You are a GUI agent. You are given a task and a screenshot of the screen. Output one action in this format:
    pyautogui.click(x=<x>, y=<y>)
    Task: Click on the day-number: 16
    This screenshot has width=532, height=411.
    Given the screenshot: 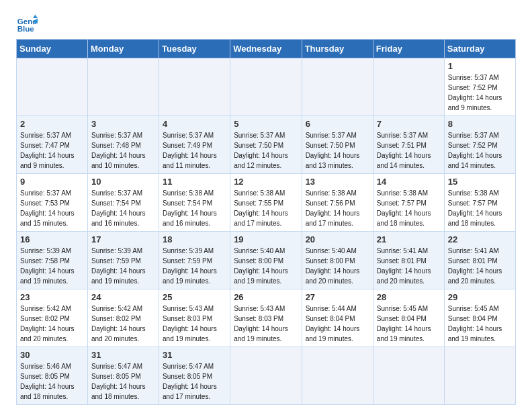 What is the action you would take?
    pyautogui.click(x=52, y=239)
    